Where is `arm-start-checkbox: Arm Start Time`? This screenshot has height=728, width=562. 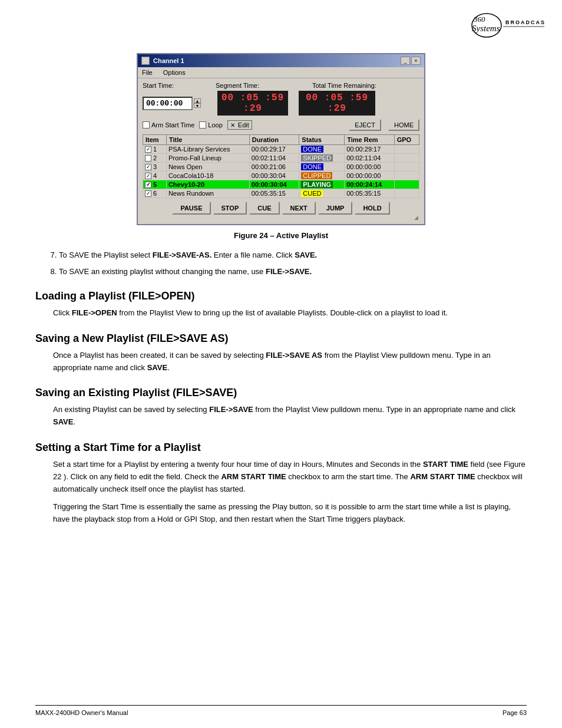 arm-start-checkbox: Arm Start Time is located at coordinates (168, 125).